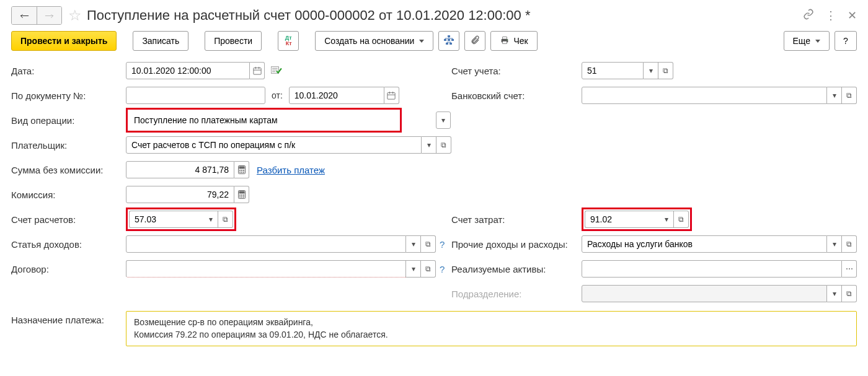 Image resolution: width=868 pixels, height=376 pixels. I want to click on assets-input, so click(712, 269).